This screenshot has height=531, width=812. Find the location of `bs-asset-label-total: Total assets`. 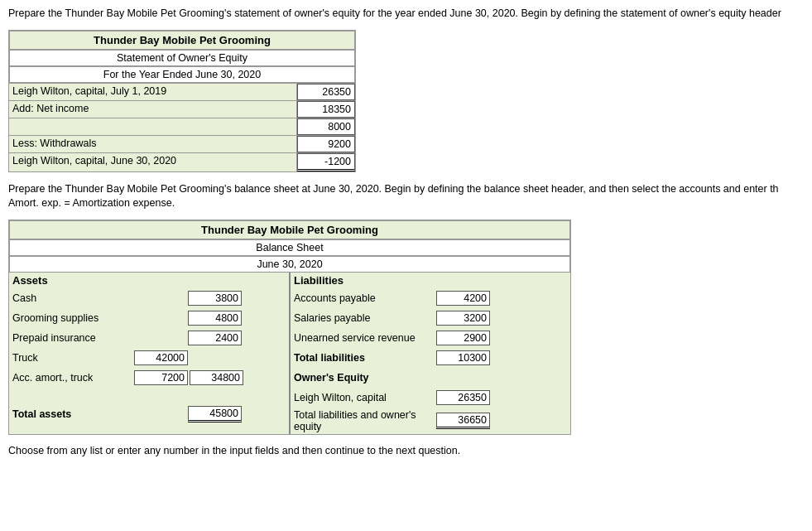

bs-asset-label-total: Total assets is located at coordinates (71, 414).